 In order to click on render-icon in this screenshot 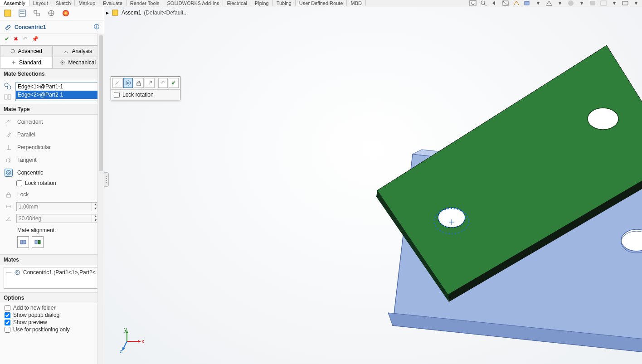, I will do `click(603, 3)`.